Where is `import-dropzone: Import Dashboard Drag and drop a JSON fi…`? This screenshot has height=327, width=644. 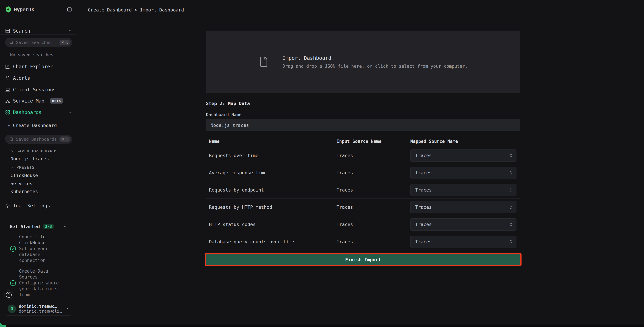 import-dropzone: Import Dashboard Drag and drop a JSON fi… is located at coordinates (363, 62).